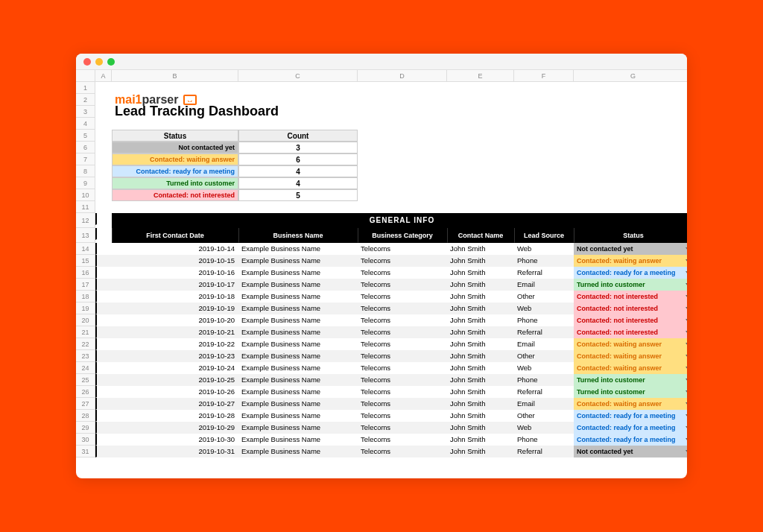 This screenshot has width=763, height=532. I want to click on lead-date: 2019-10-28, so click(175, 416).